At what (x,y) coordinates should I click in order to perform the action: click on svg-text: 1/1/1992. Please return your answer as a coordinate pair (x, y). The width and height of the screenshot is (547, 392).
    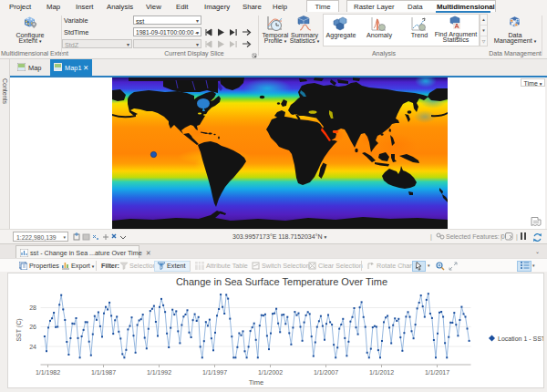
    Looking at the image, I should click on (159, 372).